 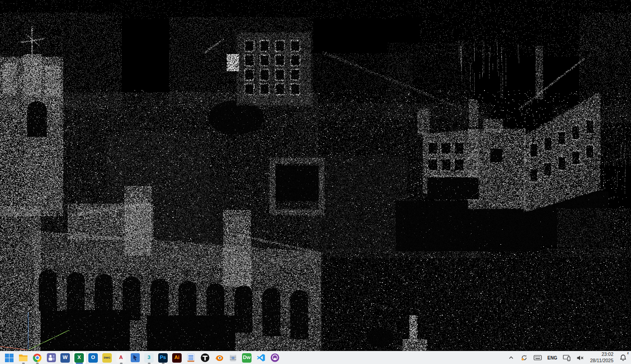 I want to click on language-label: ENG, so click(x=553, y=358).